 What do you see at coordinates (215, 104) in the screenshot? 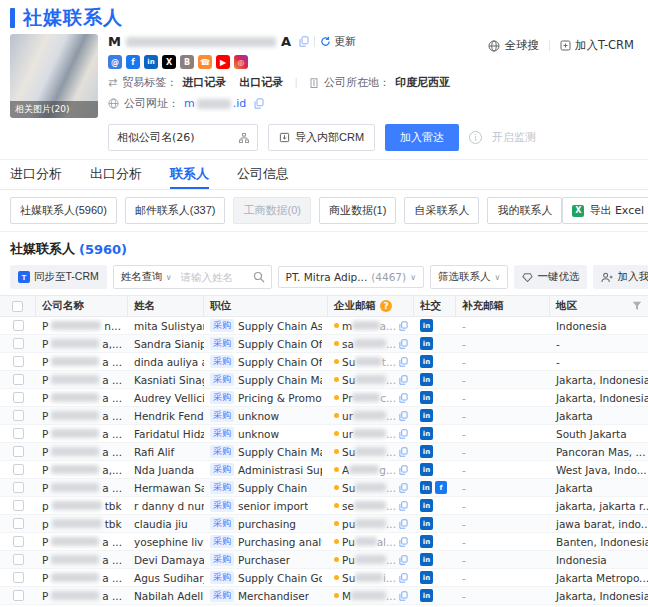
I see `website-link: m .id` at bounding box center [215, 104].